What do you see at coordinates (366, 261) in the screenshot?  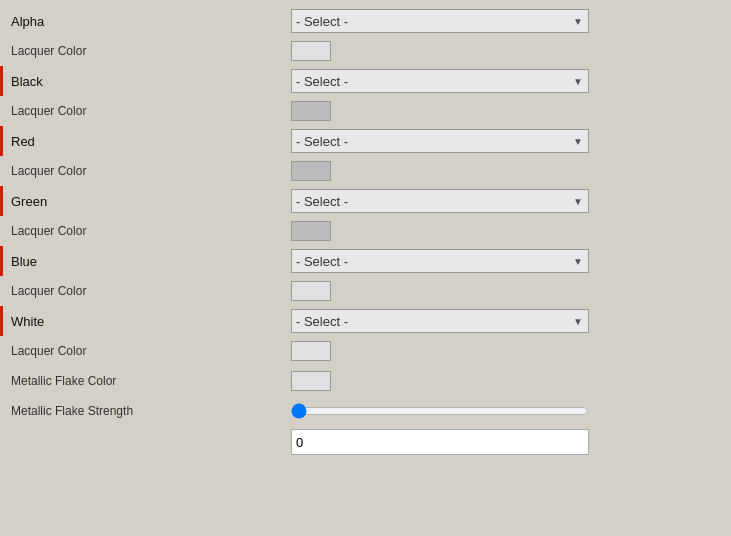 I see `blue-row: Blue - Select -` at bounding box center [366, 261].